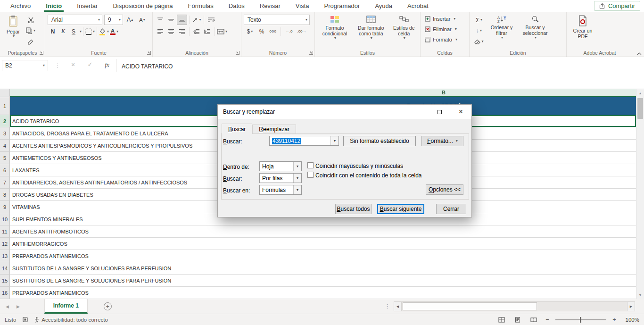  What do you see at coordinates (614, 320) in the screenshot?
I see `zoom-in-button: +` at bounding box center [614, 320].